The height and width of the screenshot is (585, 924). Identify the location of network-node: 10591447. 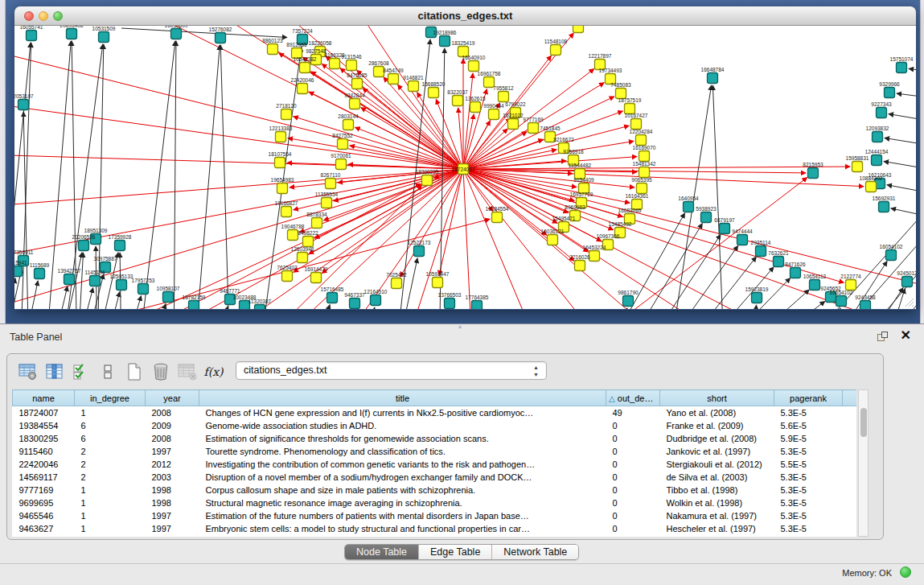
(437, 280).